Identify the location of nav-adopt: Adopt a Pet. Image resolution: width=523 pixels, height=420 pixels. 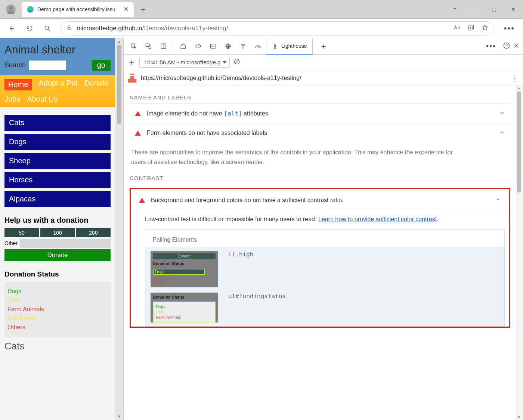
(58, 84).